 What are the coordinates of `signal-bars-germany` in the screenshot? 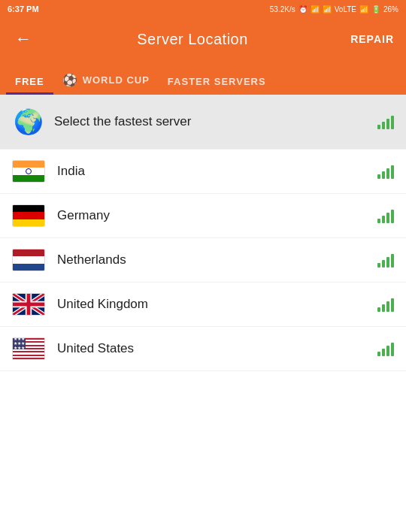 It's located at (386, 216).